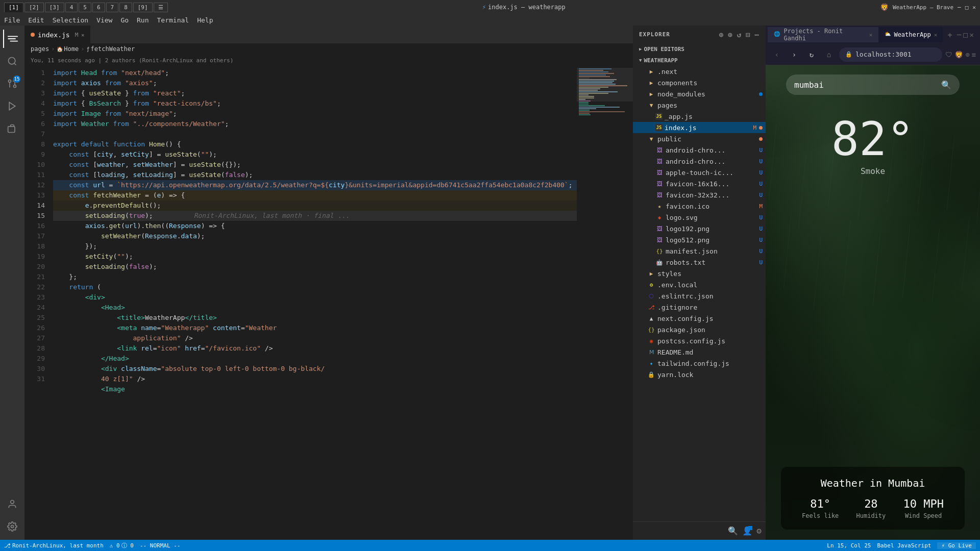 This screenshot has height=551, width=980. Describe the element at coordinates (699, 374) in the screenshot. I see `tree-yarn-lock: 🔒 yarn.lock` at that location.